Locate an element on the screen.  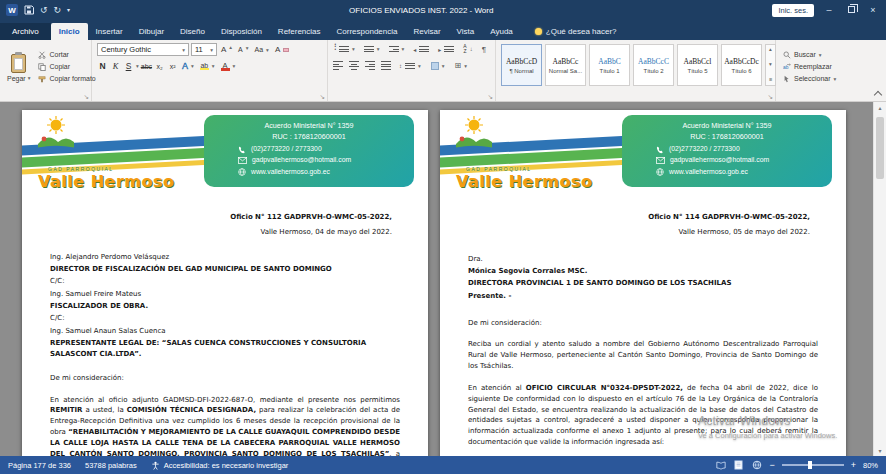
letterhead-contact-box: Acuerdo Ministerial N° 1359 RUC : 176812… is located at coordinates (727, 151).